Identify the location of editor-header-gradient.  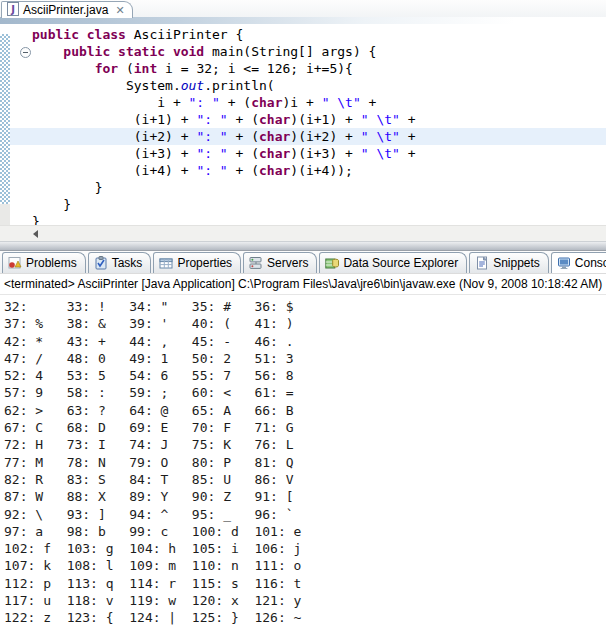
(303, 20).